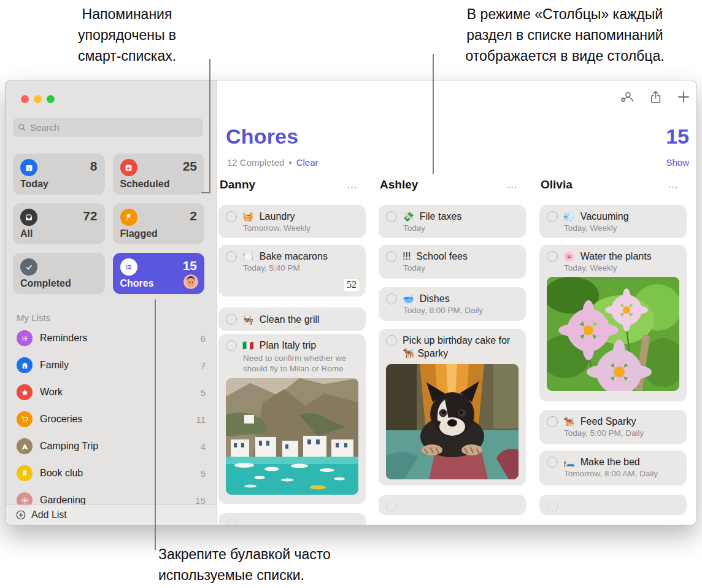 The image size is (702, 588). Describe the element at coordinates (613, 334) in the screenshot. I see `cosmos-flowers-photo` at that location.